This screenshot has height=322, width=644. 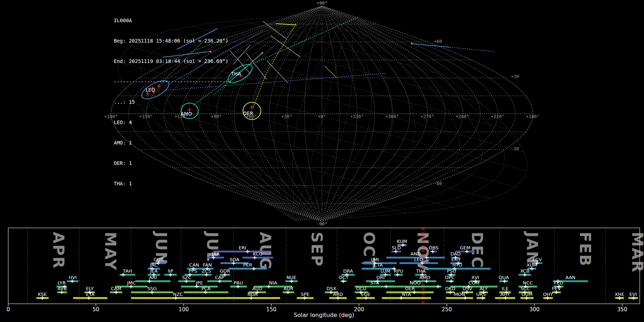 What do you see at coordinates (153, 265) in the screenshot?
I see `shower-code-label: JRC` at bounding box center [153, 265].